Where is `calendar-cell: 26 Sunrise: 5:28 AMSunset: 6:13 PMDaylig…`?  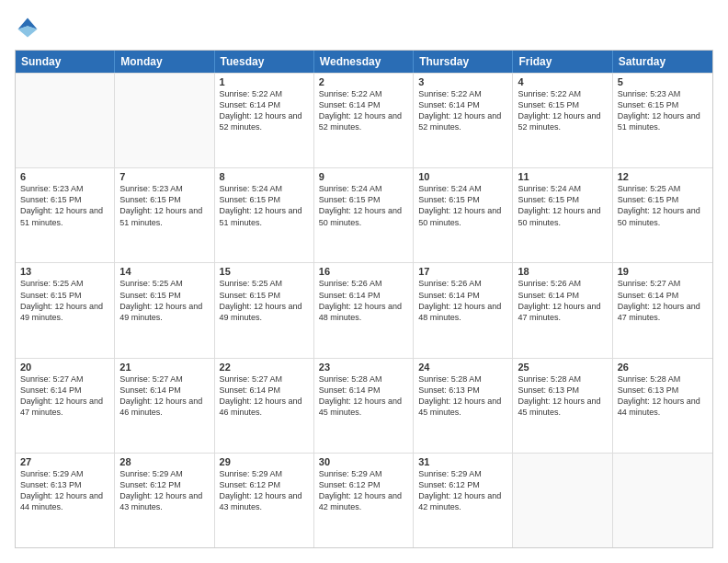
calendar-cell: 26 Sunrise: 5:28 AMSunset: 6:13 PMDaylig… is located at coordinates (663, 406).